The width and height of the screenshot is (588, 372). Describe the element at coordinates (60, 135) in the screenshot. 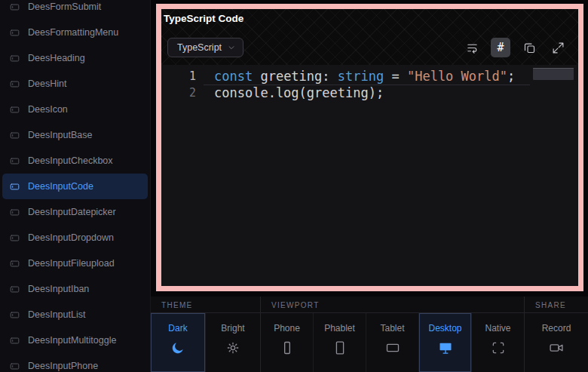

I see `sidebar-item-label: DeesInputBase` at that location.